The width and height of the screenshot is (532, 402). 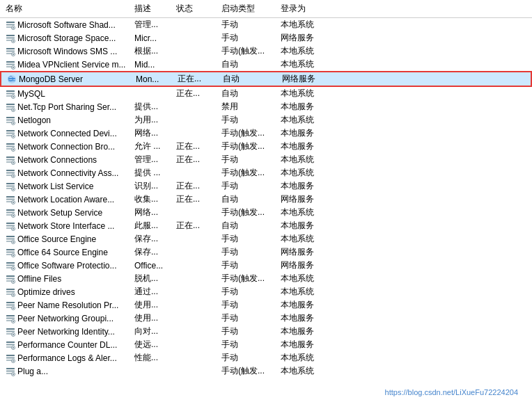 What do you see at coordinates (152, 107) in the screenshot?
I see `cell-desc: 提供...` at bounding box center [152, 107].